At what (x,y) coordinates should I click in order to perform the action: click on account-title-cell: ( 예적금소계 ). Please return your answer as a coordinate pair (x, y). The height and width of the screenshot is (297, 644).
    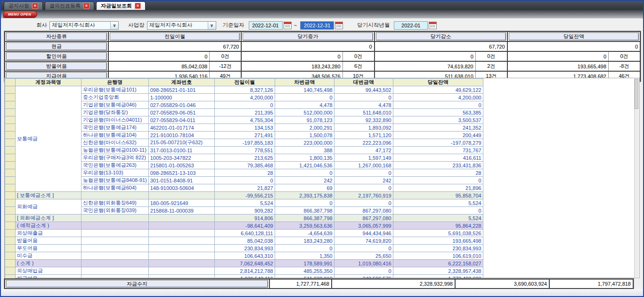
    Looking at the image, I should click on (49, 226).